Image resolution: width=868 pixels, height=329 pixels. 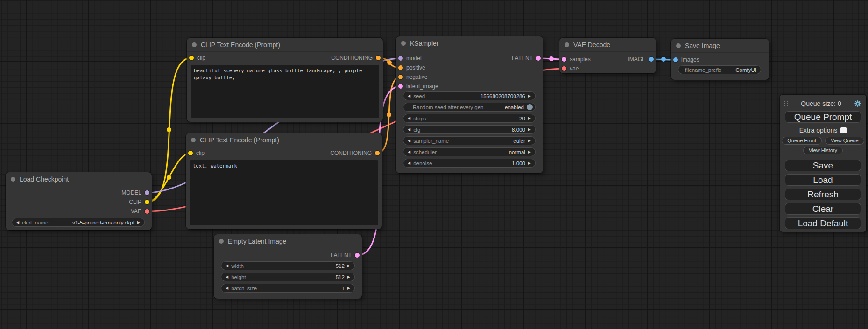 I want to click on output-dot-image, so click(x=651, y=59).